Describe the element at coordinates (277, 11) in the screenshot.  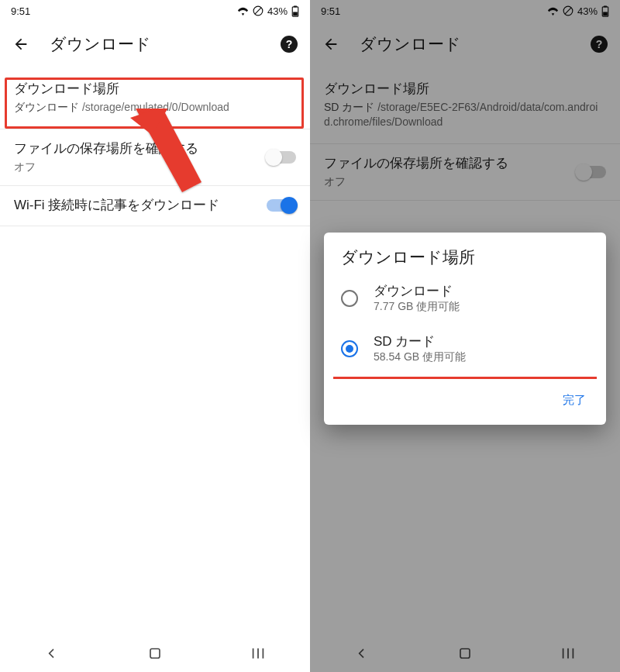
I see `battery-percent: 43%` at that location.